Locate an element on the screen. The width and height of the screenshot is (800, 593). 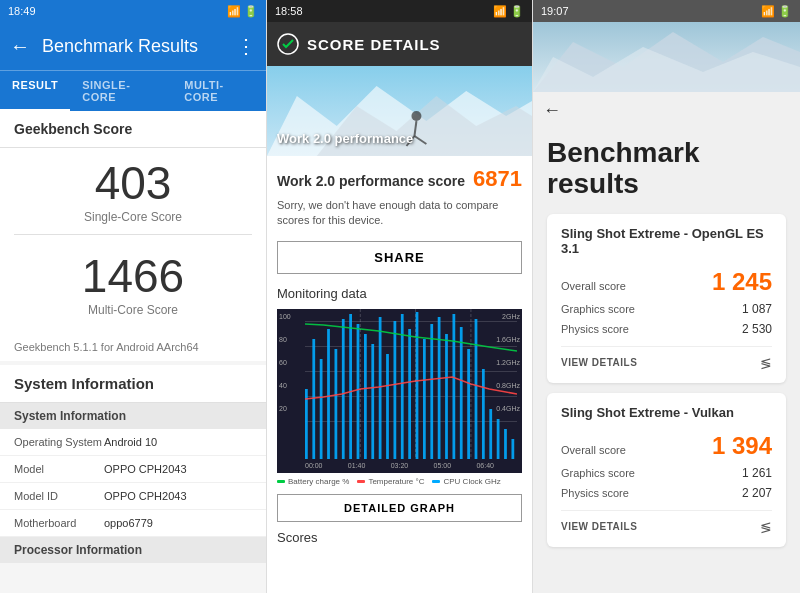
info-key-motherboard: Motherboard is located at coordinates (59, 523).